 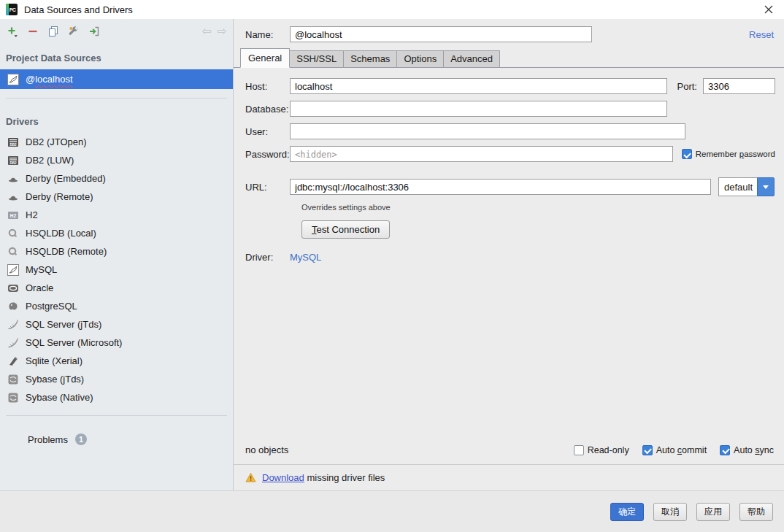 I want to click on add-icon, so click(x=12, y=31).